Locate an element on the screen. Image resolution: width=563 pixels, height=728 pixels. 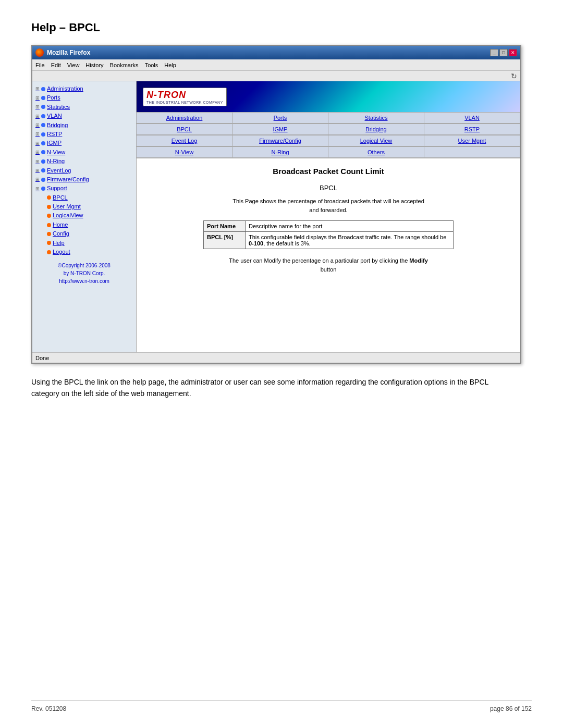
browser-toolbar: ↻ is located at coordinates (276, 76).